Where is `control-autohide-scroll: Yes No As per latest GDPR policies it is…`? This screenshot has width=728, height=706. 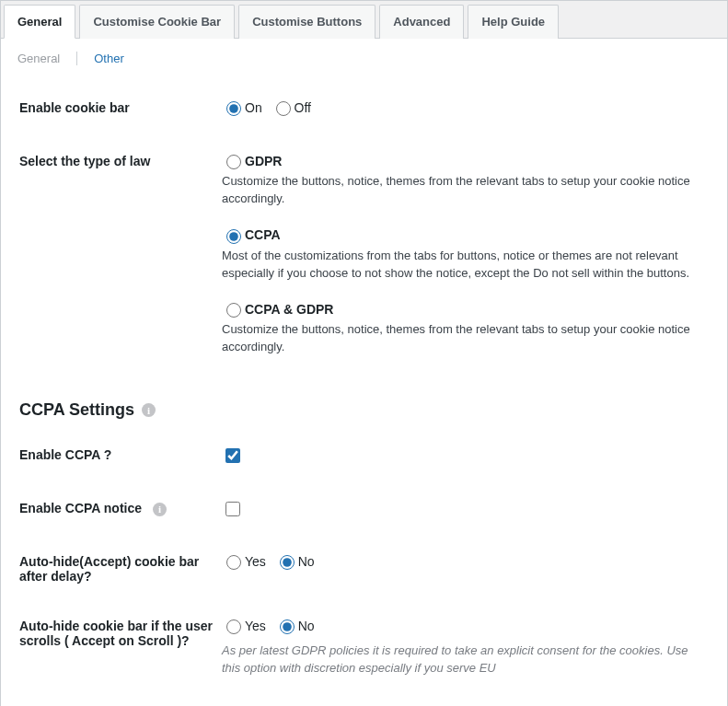 control-autohide-scroll: Yes No As per latest GDPR policies it is… is located at coordinates (466, 647).